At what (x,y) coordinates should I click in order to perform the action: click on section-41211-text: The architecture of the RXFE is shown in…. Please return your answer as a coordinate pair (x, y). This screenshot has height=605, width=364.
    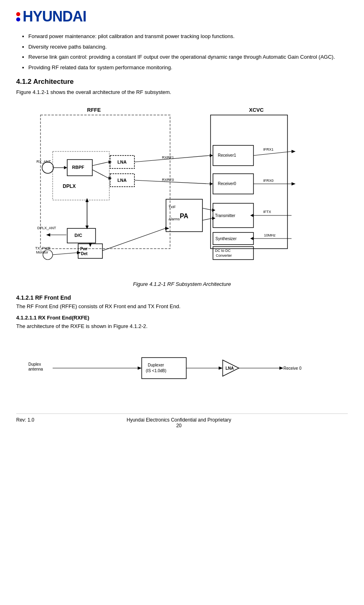
    Looking at the image, I should click on (182, 326).